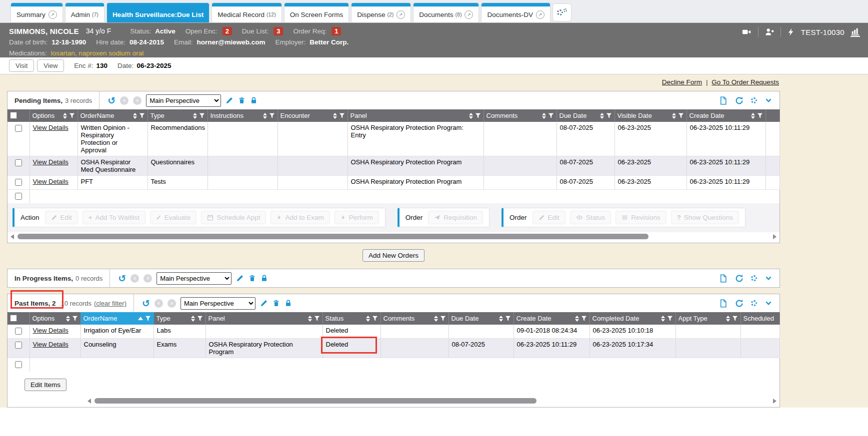 The width and height of the screenshot is (868, 436). What do you see at coordinates (707, 116) in the screenshot?
I see `column-header-create-date: Create Date` at bounding box center [707, 116].